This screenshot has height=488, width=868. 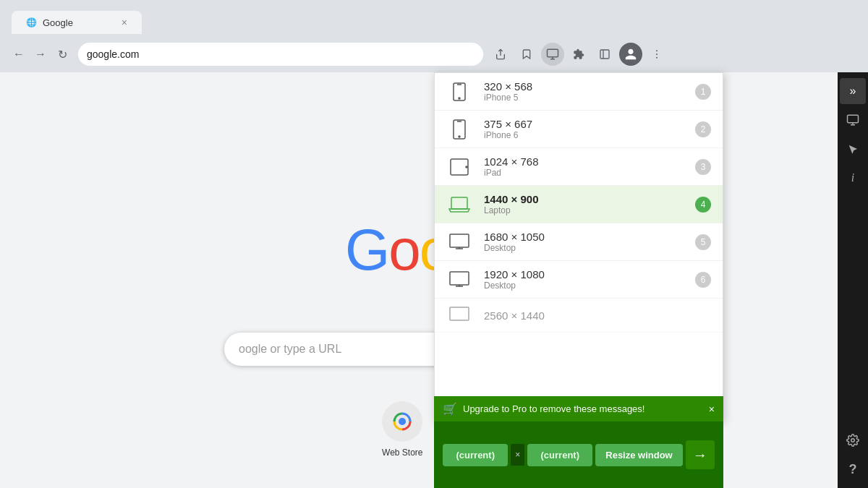 I want to click on bookmark-button, so click(x=527, y=54).